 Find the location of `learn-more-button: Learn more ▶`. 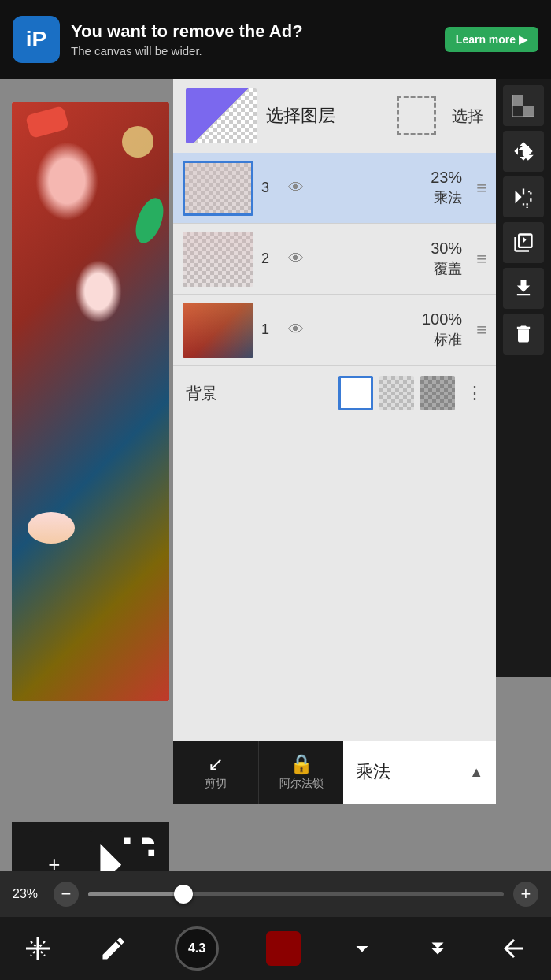

learn-more-button: Learn more ▶ is located at coordinates (491, 39).